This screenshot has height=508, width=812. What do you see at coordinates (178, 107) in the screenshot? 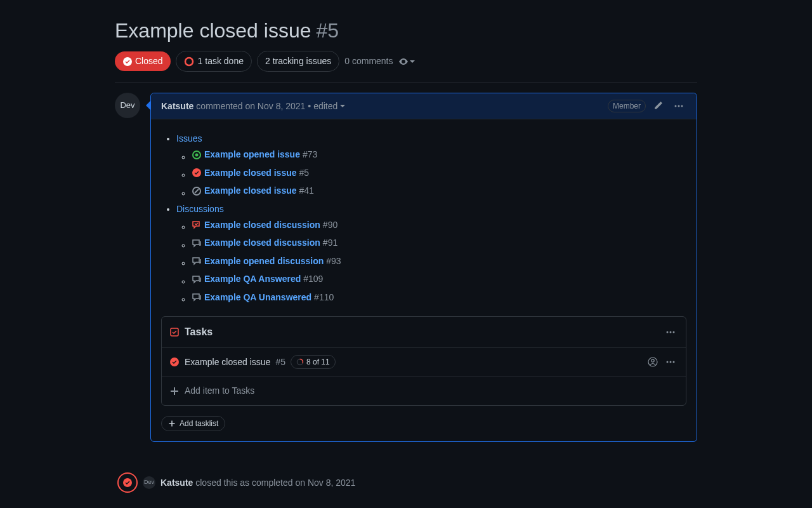
I see `comment-author: Katsute` at bounding box center [178, 107].